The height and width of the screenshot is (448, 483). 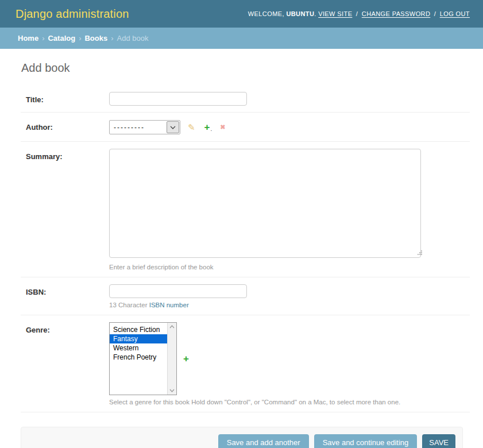 What do you see at coordinates (145, 128) in the screenshot?
I see `author-select: ---------` at bounding box center [145, 128].